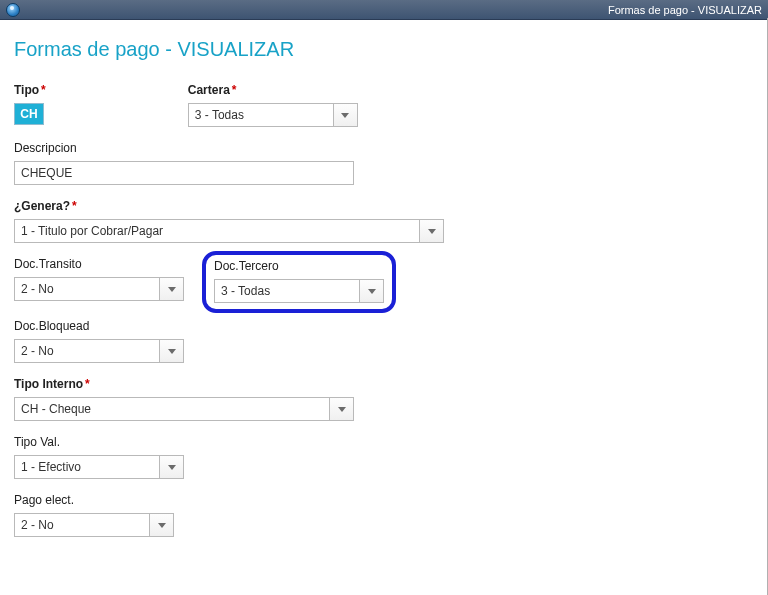  What do you see at coordinates (38, 525) in the screenshot?
I see `pago-elect-value: 2 - No` at bounding box center [38, 525].